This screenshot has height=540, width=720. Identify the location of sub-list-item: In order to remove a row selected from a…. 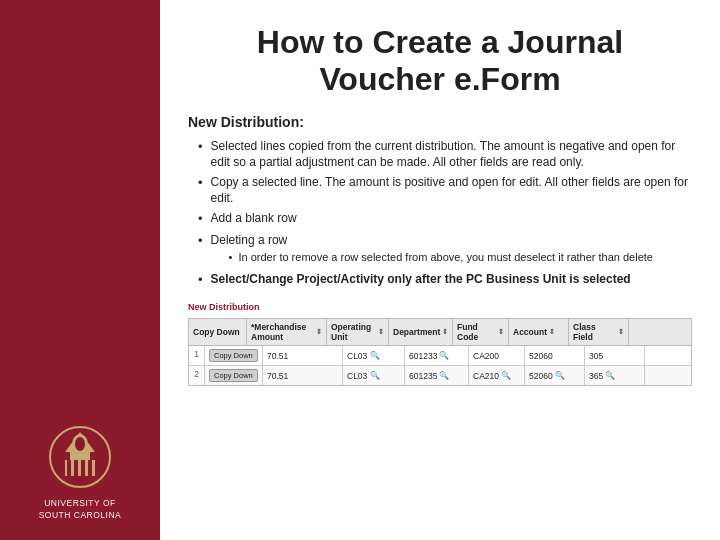
(441, 258).